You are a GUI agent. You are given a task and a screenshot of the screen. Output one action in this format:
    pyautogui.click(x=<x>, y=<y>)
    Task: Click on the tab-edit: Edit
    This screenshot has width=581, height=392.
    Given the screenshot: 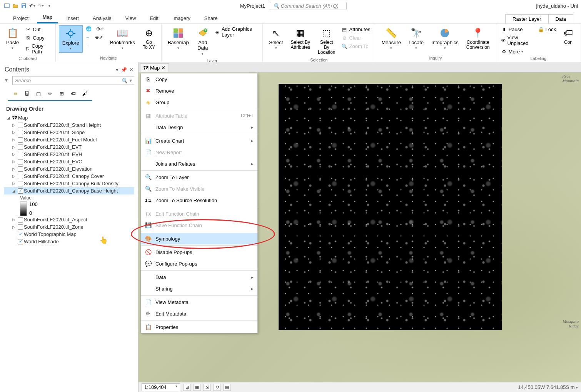 What is the action you would take?
    pyautogui.click(x=154, y=18)
    